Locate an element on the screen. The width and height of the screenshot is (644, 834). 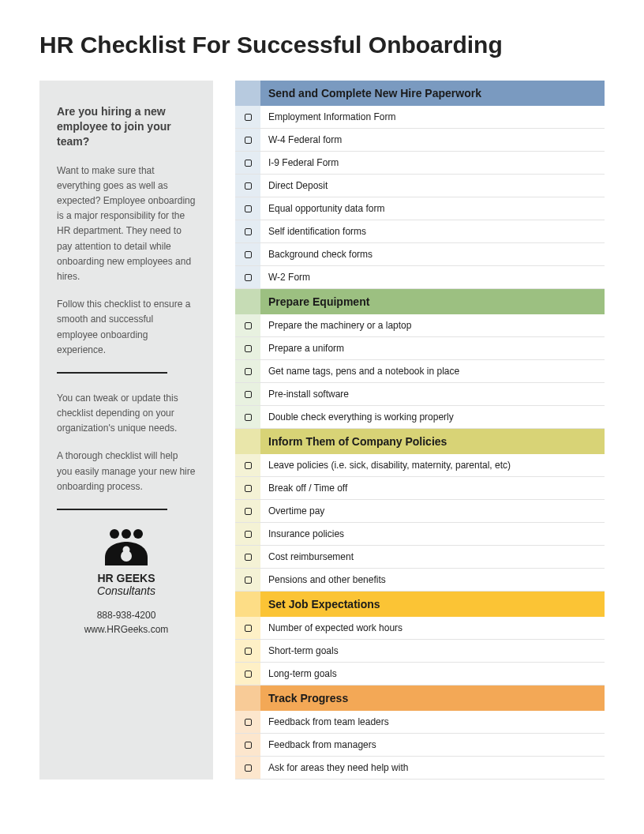
checklist-row: Feedback from managers is located at coordinates (420, 746).